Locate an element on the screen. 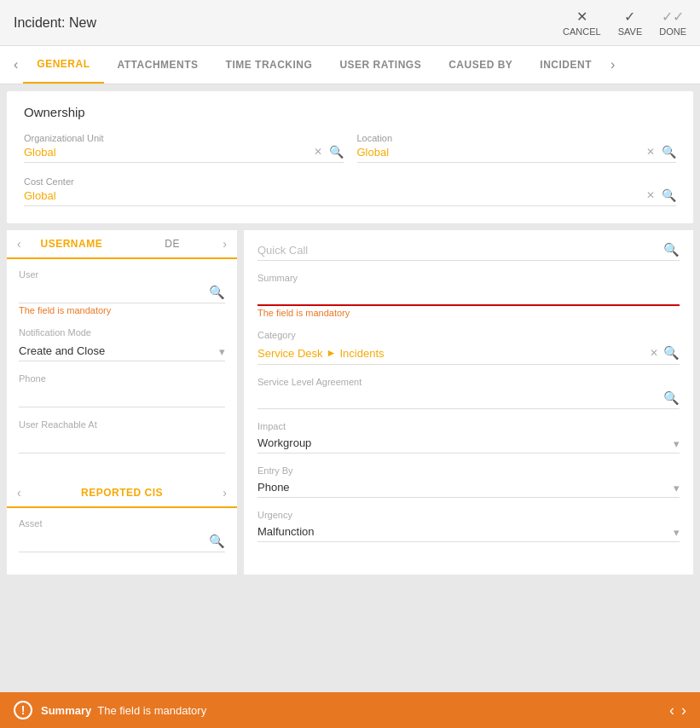 The image size is (700, 728). org-unit-value: Global ✕ 🔍 is located at coordinates (184, 153).